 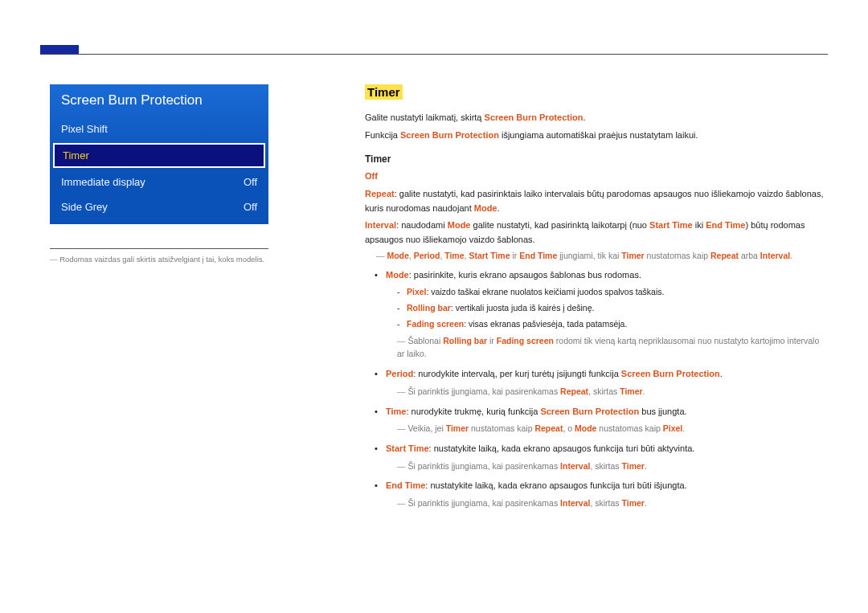 I want to click on menu-item-label: Immediate display, so click(x=103, y=182).